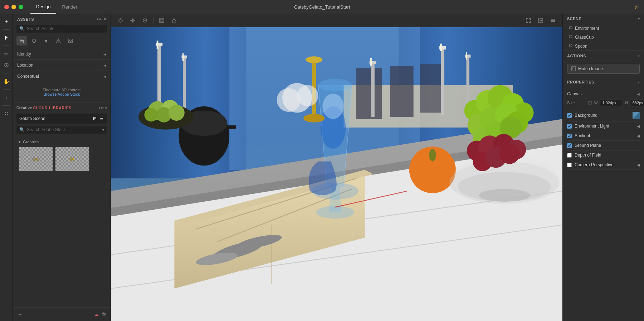  What do you see at coordinates (541, 20) in the screenshot?
I see `toolbar-export-button` at bounding box center [541, 20].